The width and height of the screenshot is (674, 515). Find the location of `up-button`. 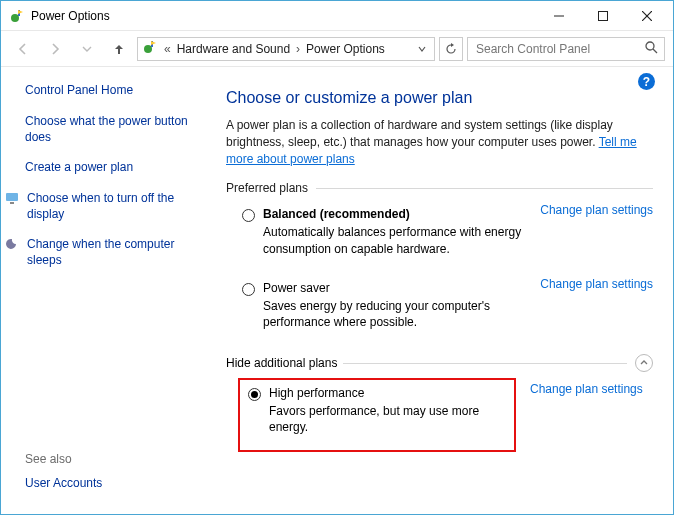

up-button is located at coordinates (119, 49).